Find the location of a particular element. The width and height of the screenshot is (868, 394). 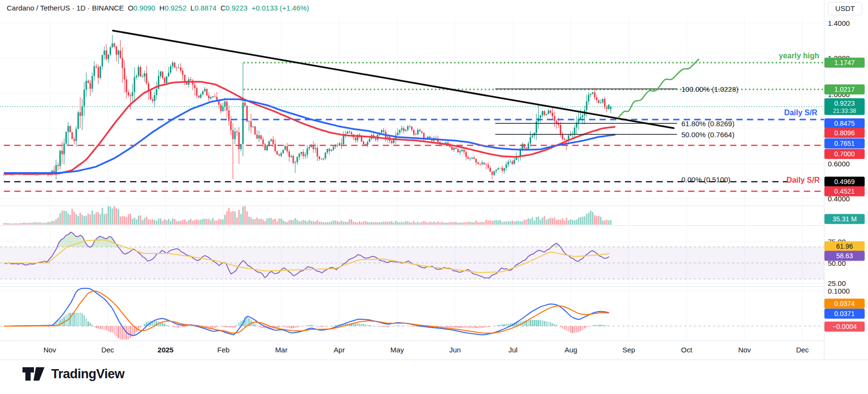

header-segment: +0.0133 (+1.46%) is located at coordinates (280, 8).